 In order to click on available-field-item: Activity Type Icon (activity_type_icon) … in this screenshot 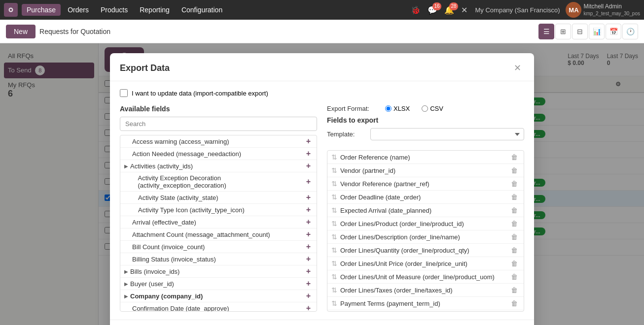, I will do `click(218, 210)`.